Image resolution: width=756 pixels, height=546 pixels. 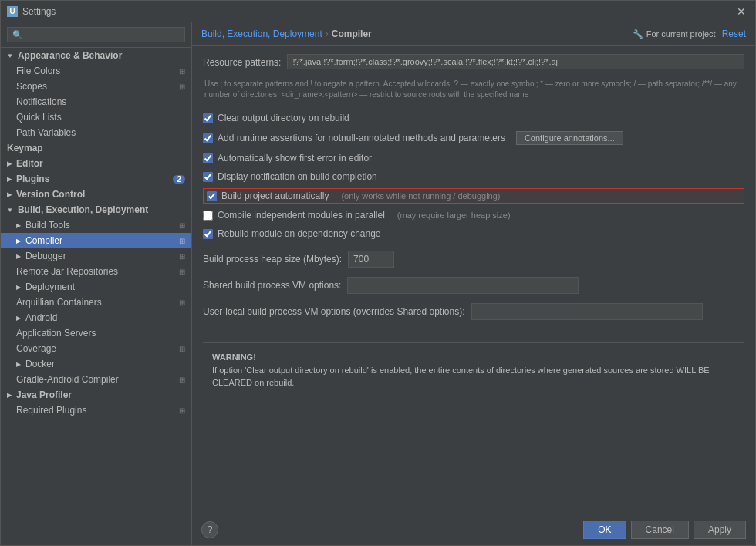 What do you see at coordinates (474, 89) in the screenshot?
I see `hint-text: Use ; to separate patterns and ! to nega…` at bounding box center [474, 89].